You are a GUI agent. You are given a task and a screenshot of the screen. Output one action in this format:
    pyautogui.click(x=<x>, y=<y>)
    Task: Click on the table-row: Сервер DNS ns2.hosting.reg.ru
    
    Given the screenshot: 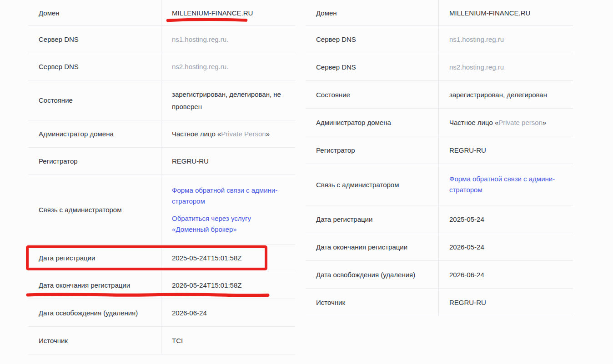 What is the action you would take?
    pyautogui.click(x=439, y=67)
    